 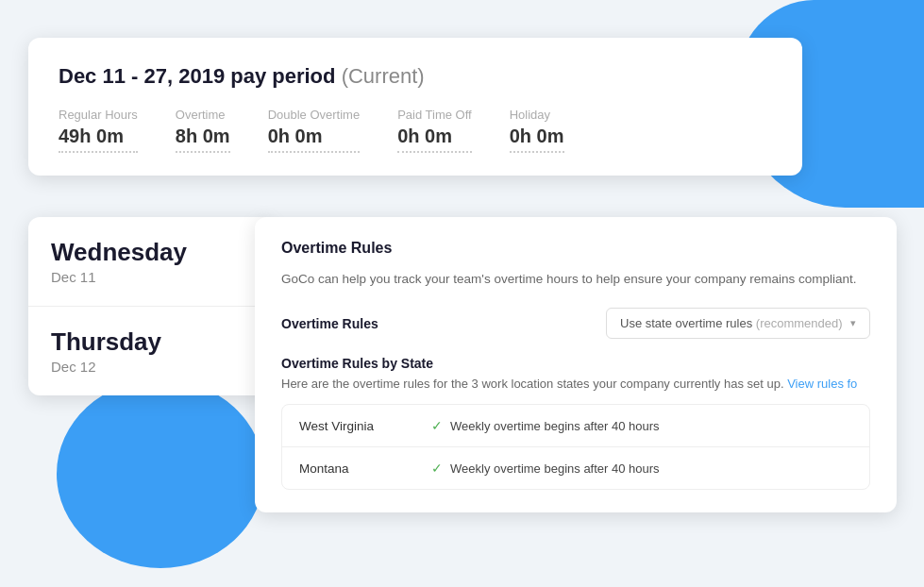 What do you see at coordinates (151, 253) in the screenshot?
I see `day-name-wednesday: Wednesday` at bounding box center [151, 253].